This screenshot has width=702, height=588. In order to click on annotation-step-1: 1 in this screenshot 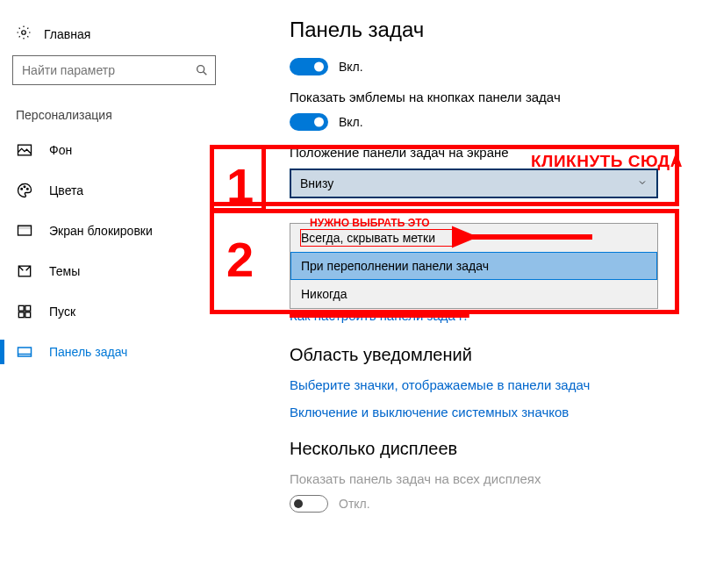, I will do `click(240, 186)`.